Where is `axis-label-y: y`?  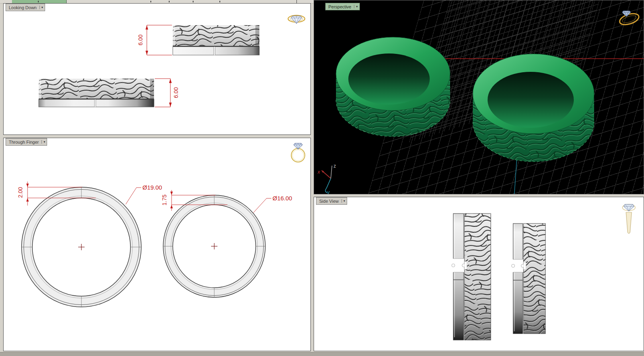
axis-label-y: y is located at coordinates (328, 192).